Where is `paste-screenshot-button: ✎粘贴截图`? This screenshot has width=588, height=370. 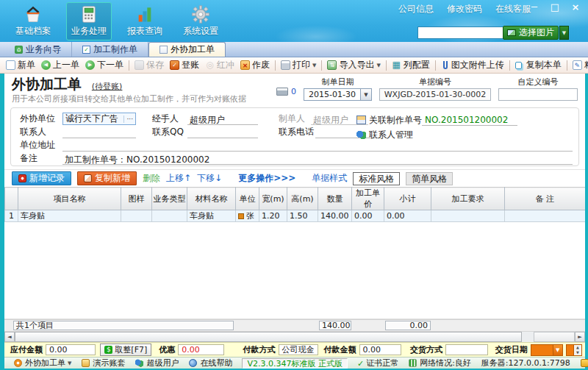
paste-screenshot-button: ✎粘贴截图 is located at coordinates (579, 65).